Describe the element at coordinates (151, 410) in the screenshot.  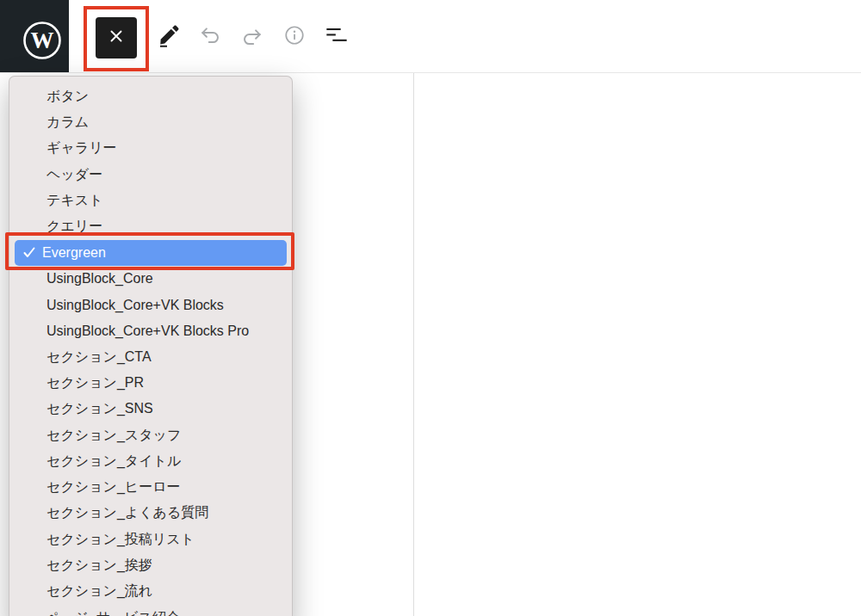
I see `dropdown-item: セクション_SNS` at that location.